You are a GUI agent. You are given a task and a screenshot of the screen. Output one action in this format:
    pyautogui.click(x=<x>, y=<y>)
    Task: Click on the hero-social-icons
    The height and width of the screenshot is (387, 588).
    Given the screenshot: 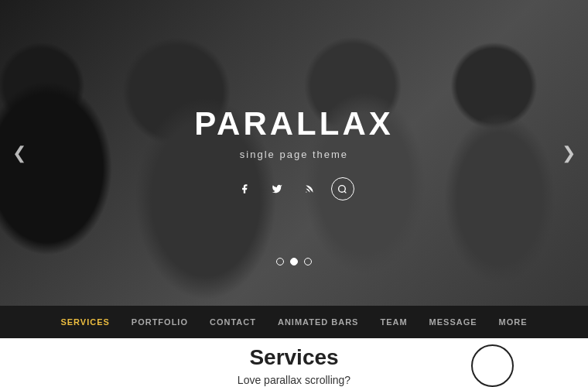 What is the action you would take?
    pyautogui.click(x=294, y=189)
    